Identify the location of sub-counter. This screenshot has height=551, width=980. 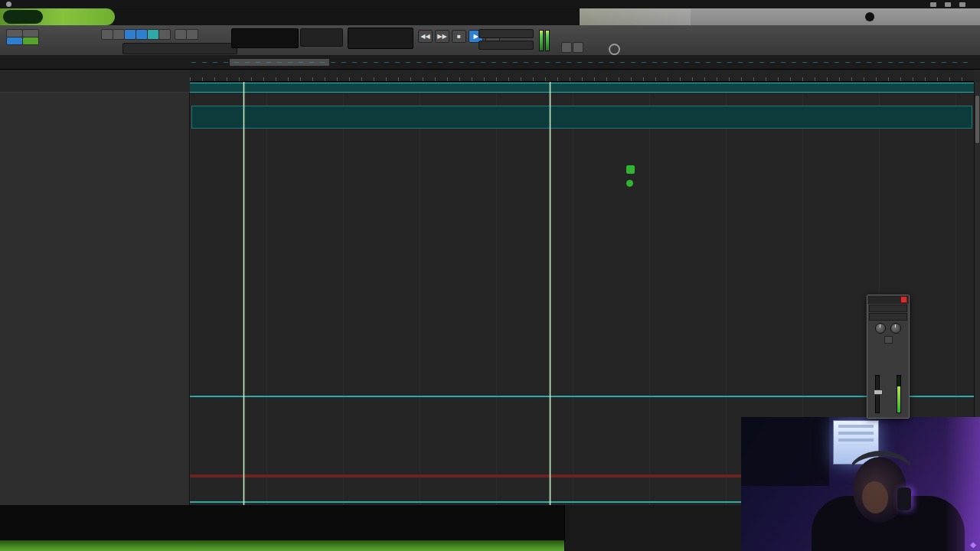
(322, 37).